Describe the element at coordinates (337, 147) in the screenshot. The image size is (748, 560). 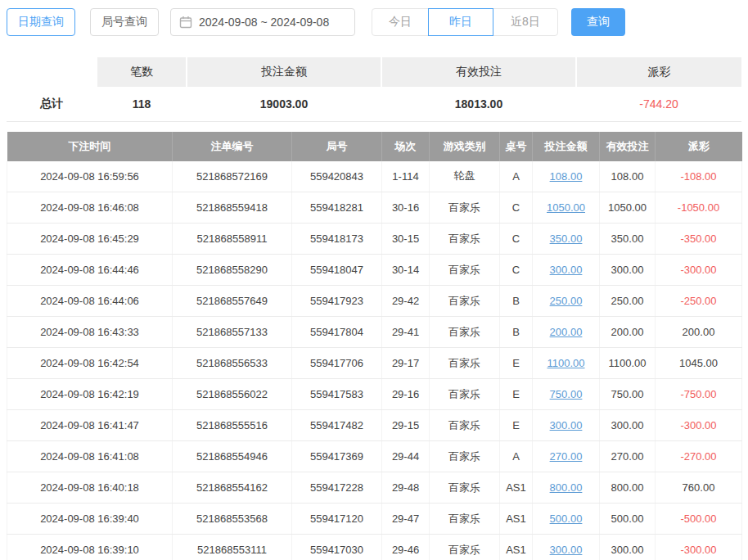
I see `header-round-id: 局号` at that location.